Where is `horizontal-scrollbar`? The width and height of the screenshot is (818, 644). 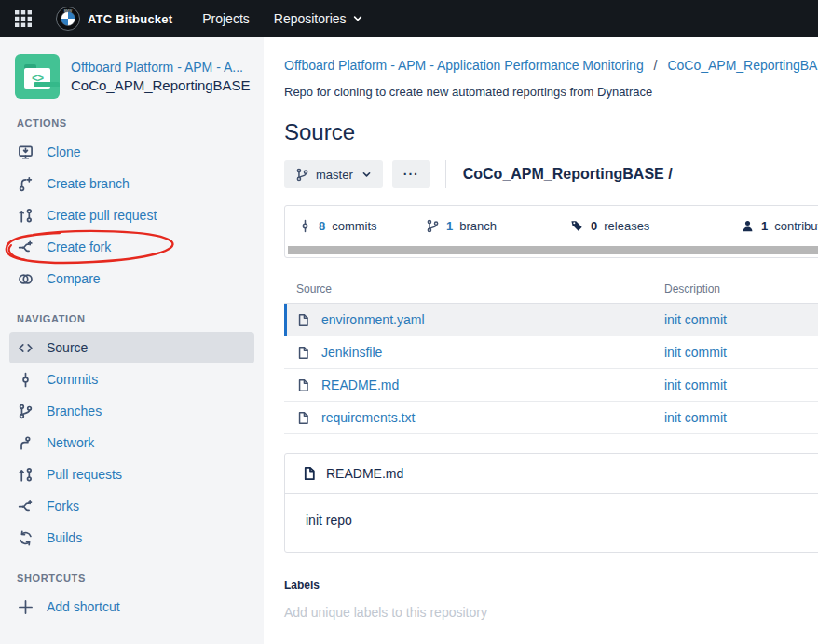 horizontal-scrollbar is located at coordinates (553, 250).